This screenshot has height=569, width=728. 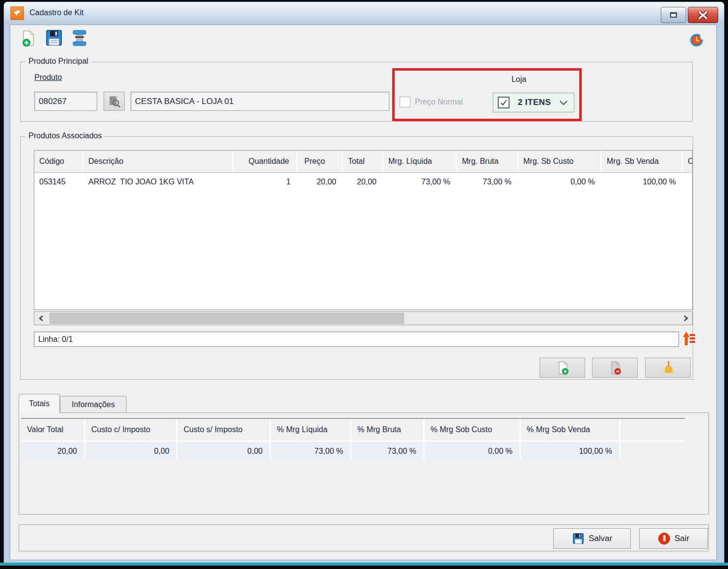 What do you see at coordinates (159, 182) in the screenshot?
I see `cell-descricao: ARROZ TIO JOAO 1KG VITA` at bounding box center [159, 182].